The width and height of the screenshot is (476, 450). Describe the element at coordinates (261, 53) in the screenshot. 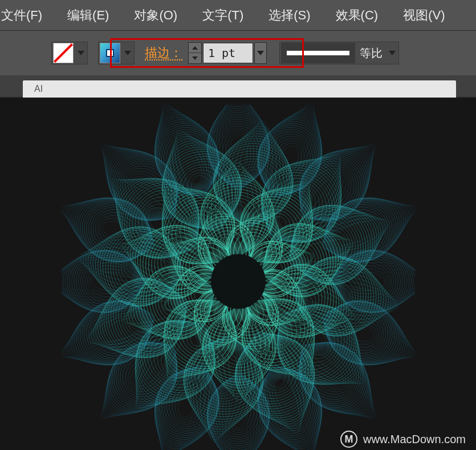

I see `stroke-weight-dropdown-arrow-icon` at that location.